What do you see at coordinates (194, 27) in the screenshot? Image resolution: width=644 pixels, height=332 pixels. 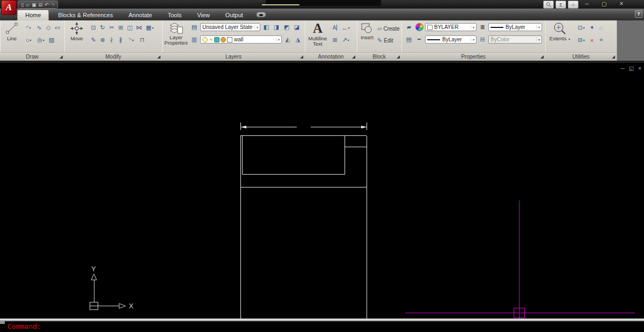 I see `layer-state-manager-button: ▤` at bounding box center [194, 27].